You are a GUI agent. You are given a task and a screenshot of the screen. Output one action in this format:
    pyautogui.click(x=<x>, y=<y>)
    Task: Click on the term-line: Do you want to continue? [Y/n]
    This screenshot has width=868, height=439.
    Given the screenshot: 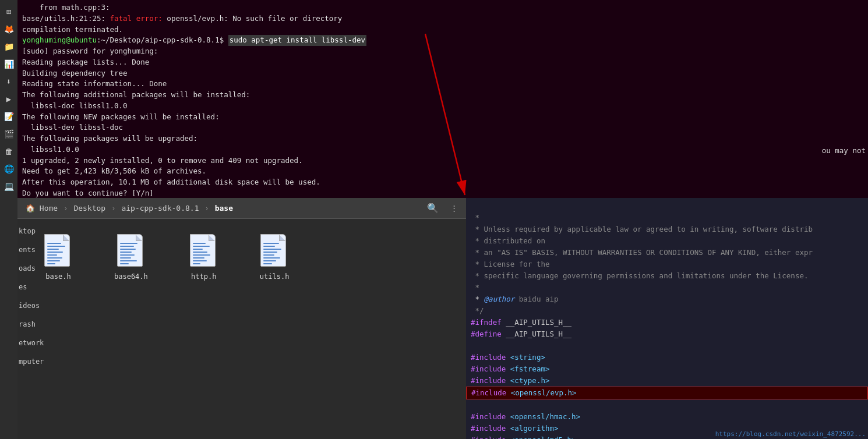 What is the action you would take?
    pyautogui.click(x=443, y=193)
    